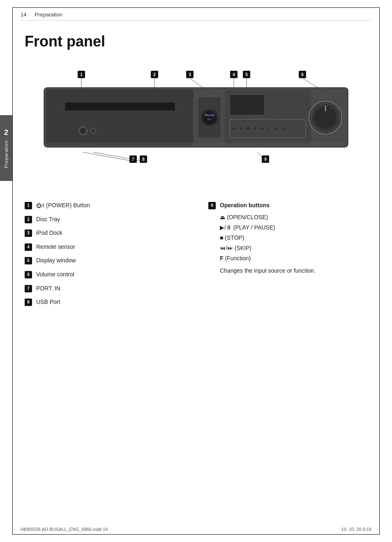  What do you see at coordinates (104, 220) in the screenshot?
I see `label-item-2: 2 Disc Tray` at bounding box center [104, 220].